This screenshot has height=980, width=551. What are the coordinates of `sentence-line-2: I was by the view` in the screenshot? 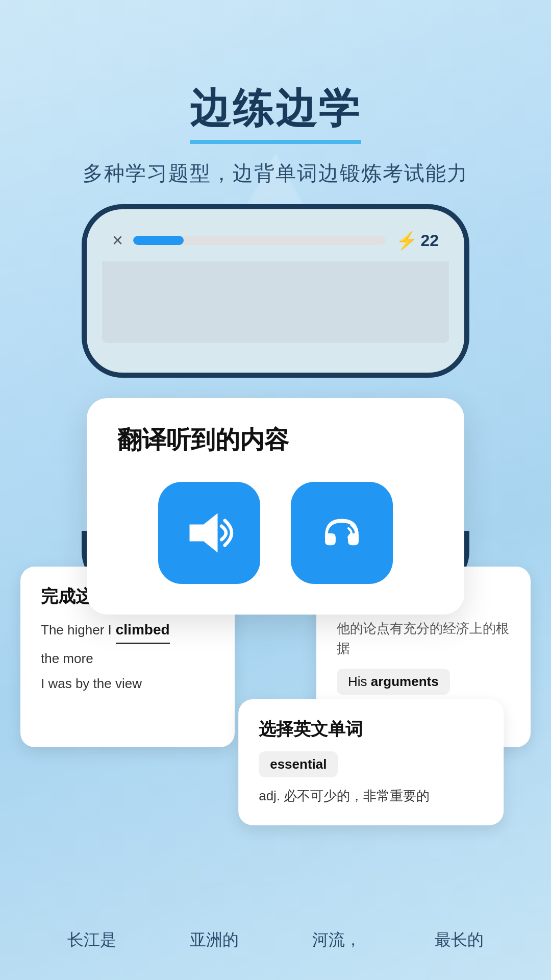 It's located at (128, 684).